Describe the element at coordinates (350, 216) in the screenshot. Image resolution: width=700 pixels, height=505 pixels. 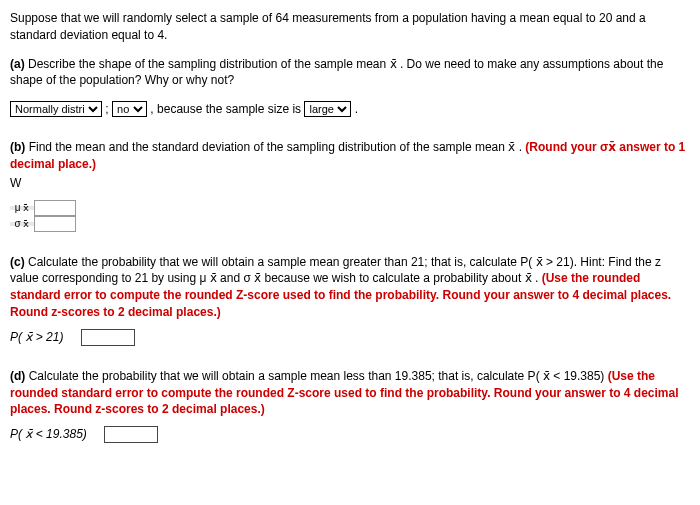
I see `mean-sd-table: μ x̄ σ x̄` at that location.